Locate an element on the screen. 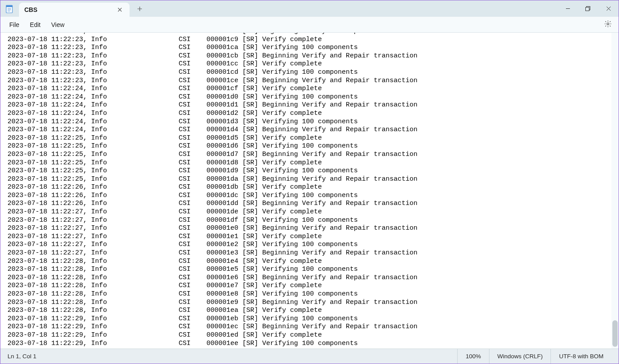  titlebar: CBS is located at coordinates (310, 9).